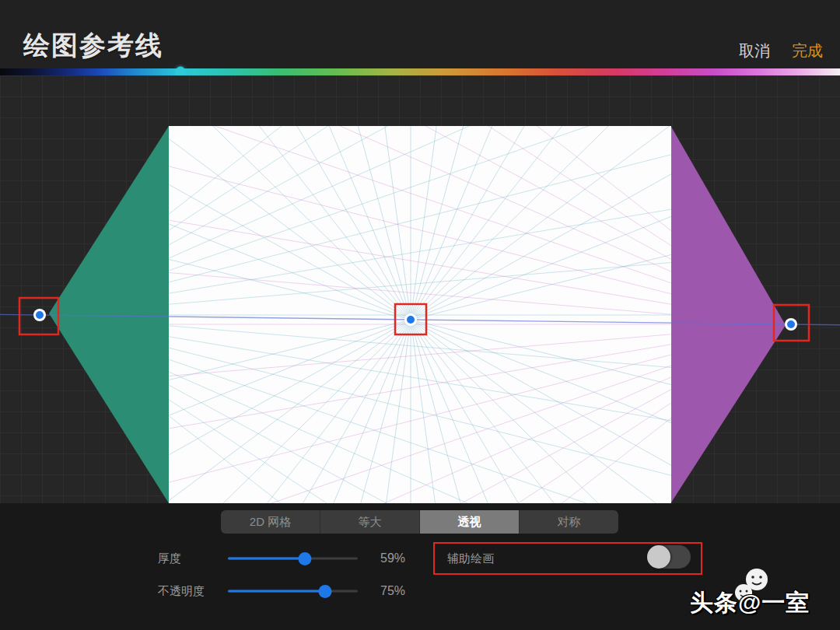 This screenshot has height=630, width=840. Describe the element at coordinates (292, 558) in the screenshot. I see `thickness-slider` at that location.